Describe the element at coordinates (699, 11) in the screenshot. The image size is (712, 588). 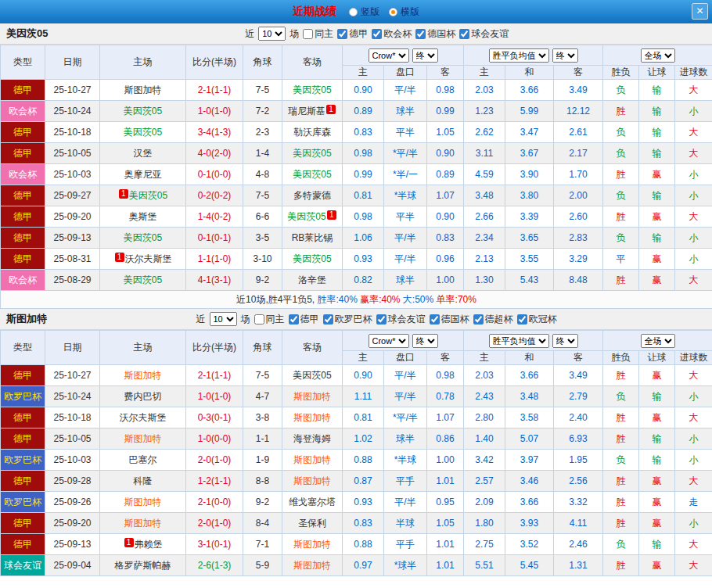
I see `close-button: ✕` at that location.